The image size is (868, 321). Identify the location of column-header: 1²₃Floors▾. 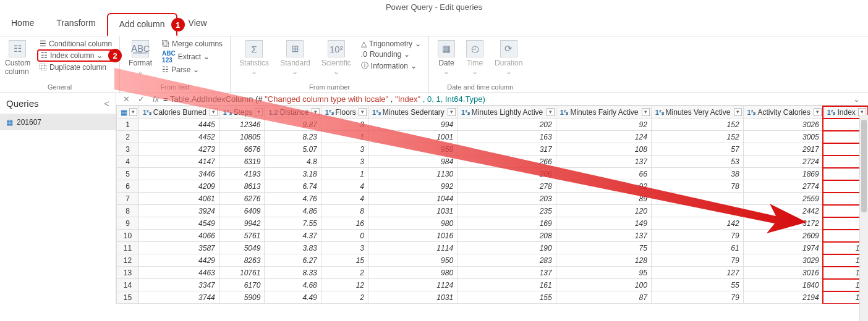
(344, 112).